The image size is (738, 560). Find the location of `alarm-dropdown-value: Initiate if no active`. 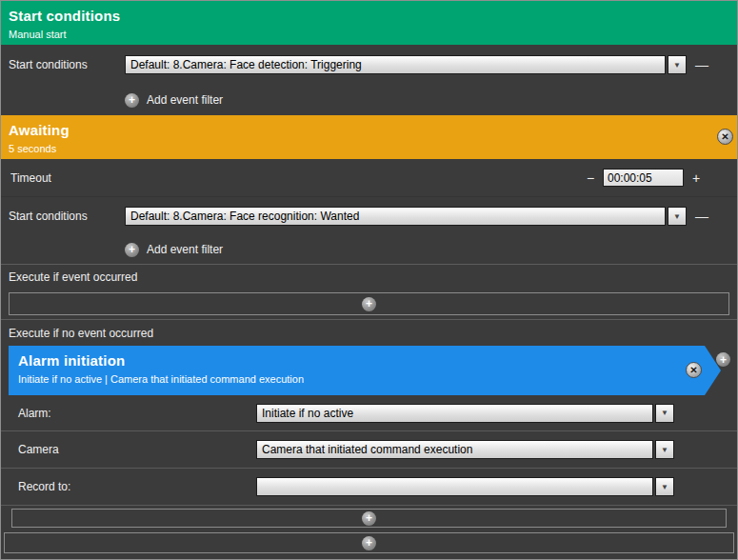

alarm-dropdown-value: Initiate if no active is located at coordinates (308, 413).